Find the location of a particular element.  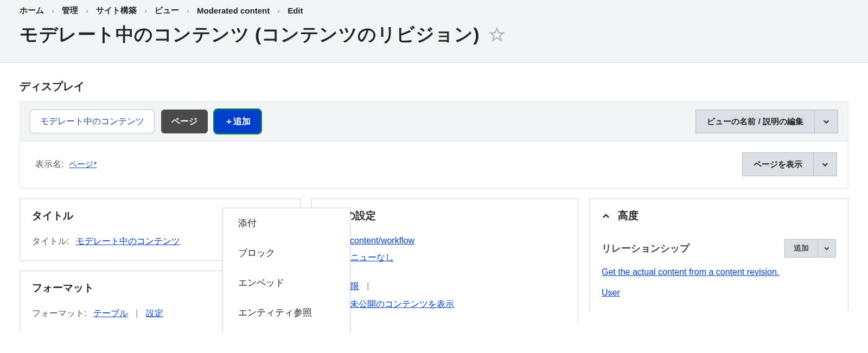

show-display-button: ページを表示 is located at coordinates (778, 164).